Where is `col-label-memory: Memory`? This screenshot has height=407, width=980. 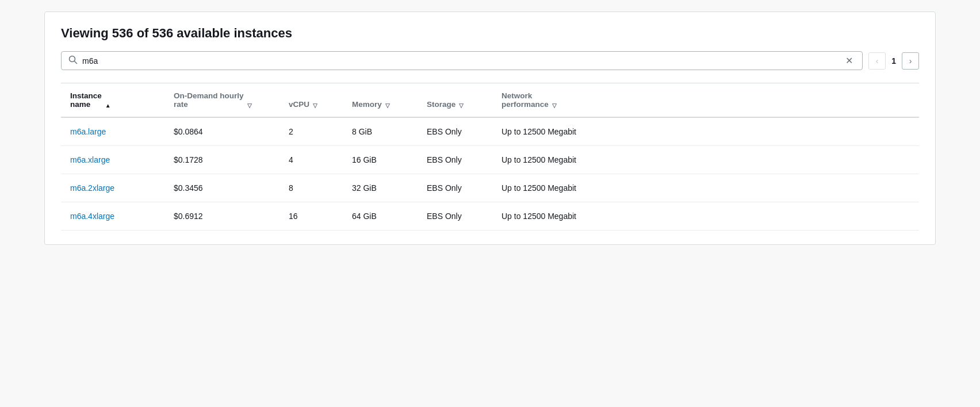 col-label-memory: Memory is located at coordinates (367, 105).